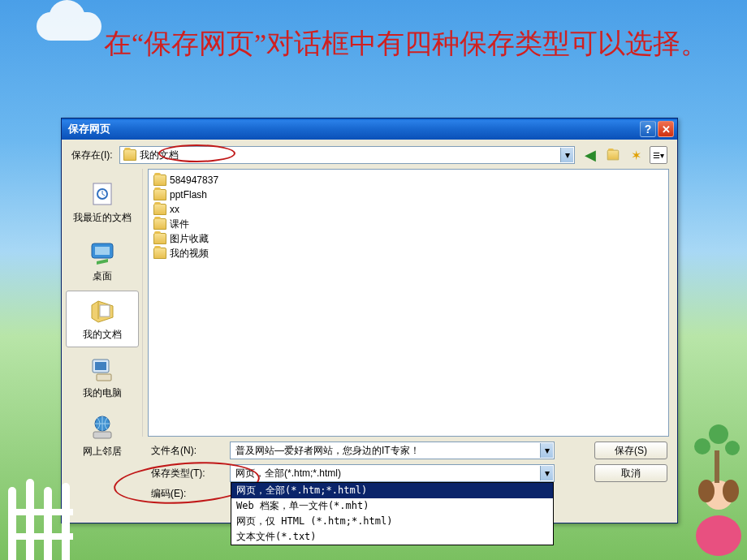  What do you see at coordinates (102, 202) in the screenshot?
I see `place-recent: 我最近的文档` at bounding box center [102, 202].